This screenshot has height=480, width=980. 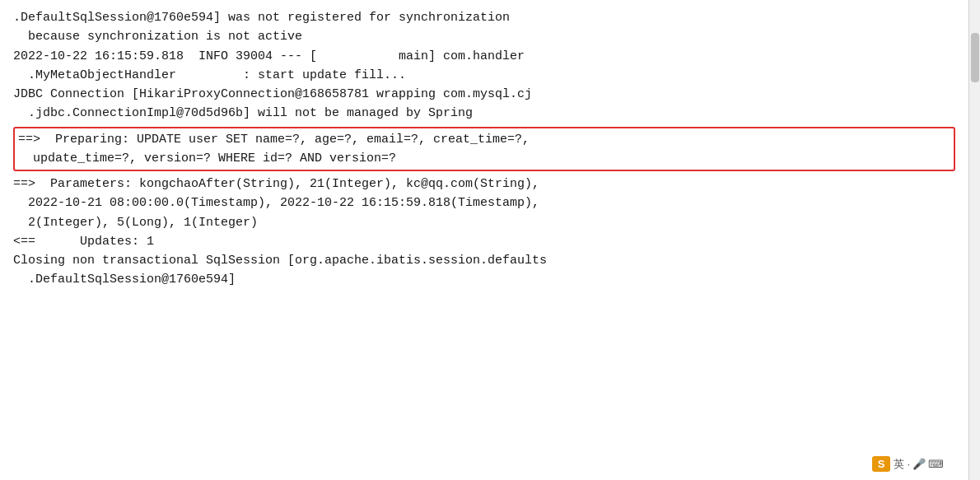 I want to click on watermark-icons: 英 · 🎤 ⌨, so click(x=919, y=464).